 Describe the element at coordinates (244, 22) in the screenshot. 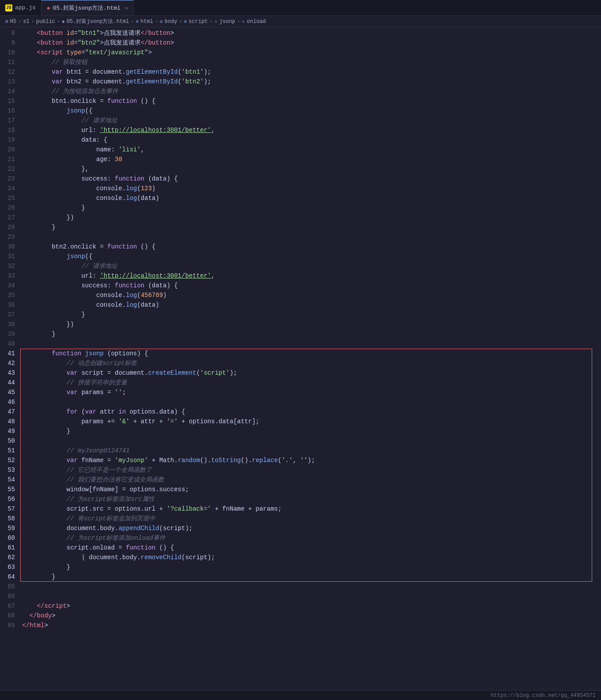

I see `breadcrumb-onload-icon: ⟐` at that location.